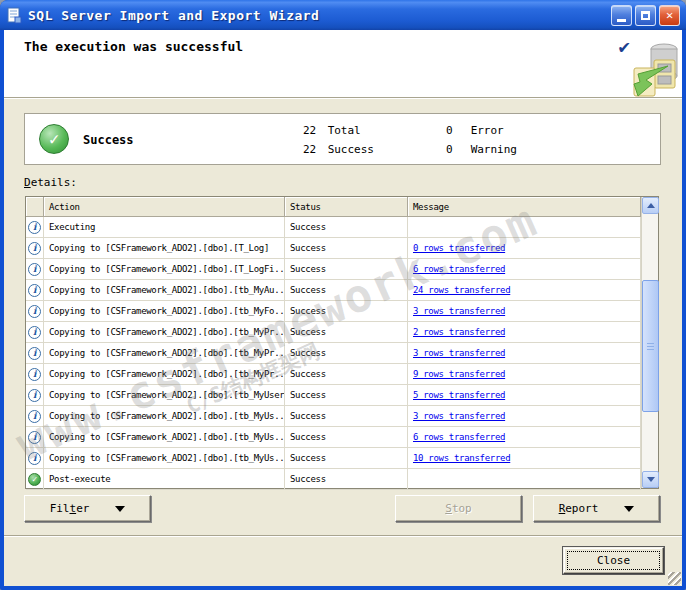 This screenshot has width=686, height=590. I want to click on scrollbar-grip, so click(650, 347).